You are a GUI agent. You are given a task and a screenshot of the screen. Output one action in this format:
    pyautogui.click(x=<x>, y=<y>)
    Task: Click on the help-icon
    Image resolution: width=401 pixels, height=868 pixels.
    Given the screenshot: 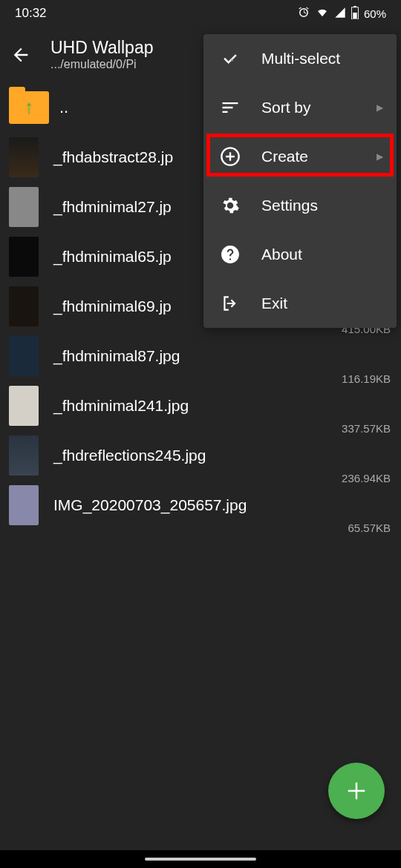 What is the action you would take?
    pyautogui.click(x=230, y=254)
    